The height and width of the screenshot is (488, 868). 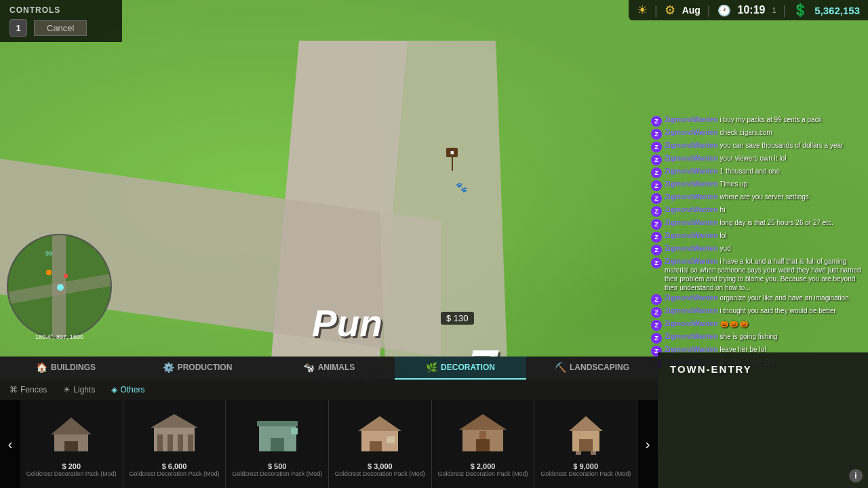 What do you see at coordinates (60, 286) in the screenshot?
I see `minimap-inner: 35m 99 46` at bounding box center [60, 286].